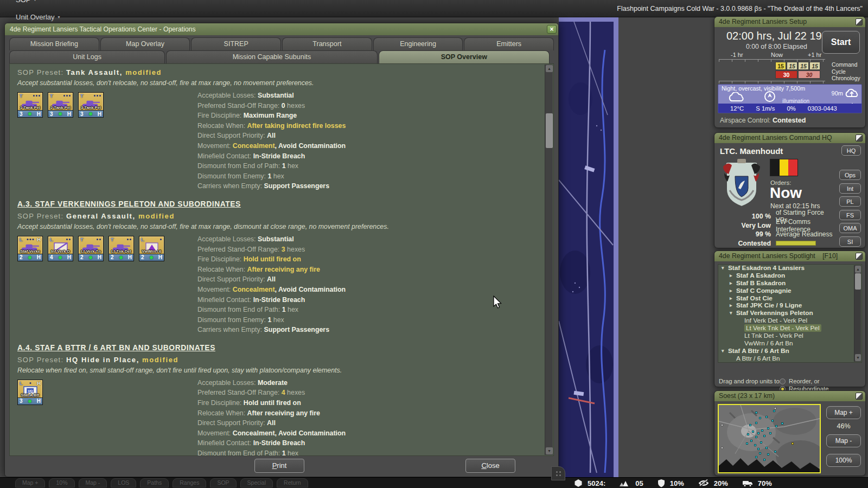 Image resolution: width=868 pixels, height=488 pixels. I want to click on tree-item-staf-c-compagnie: ▸Staf C Compagnie, so click(790, 291).